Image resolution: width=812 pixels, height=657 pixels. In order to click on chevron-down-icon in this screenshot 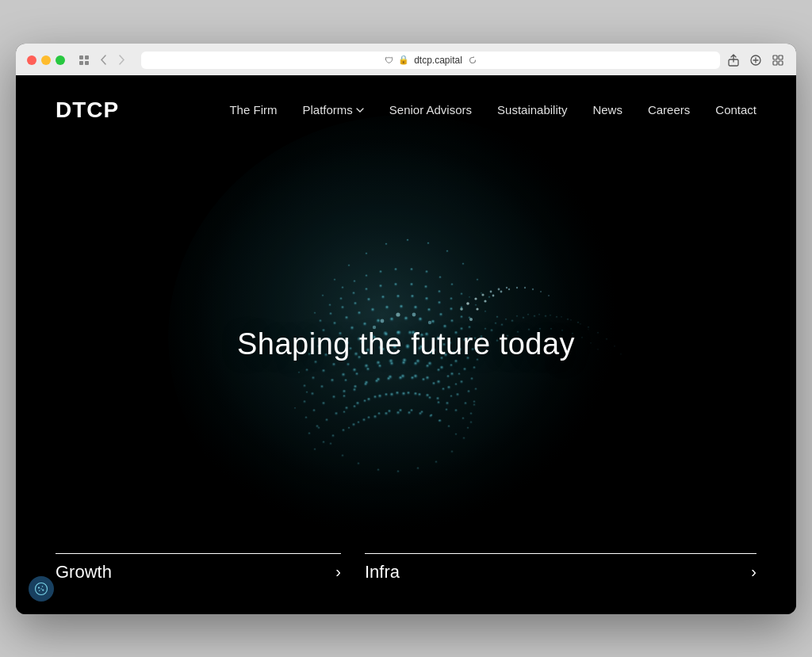, I will do `click(360, 110)`.